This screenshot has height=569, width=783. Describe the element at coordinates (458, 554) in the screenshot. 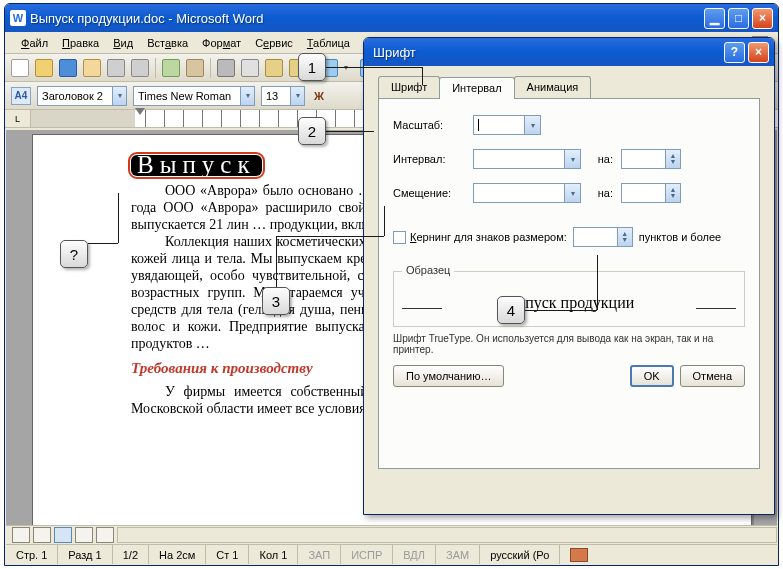

I see `status-ovr: ЗАМ` at that location.